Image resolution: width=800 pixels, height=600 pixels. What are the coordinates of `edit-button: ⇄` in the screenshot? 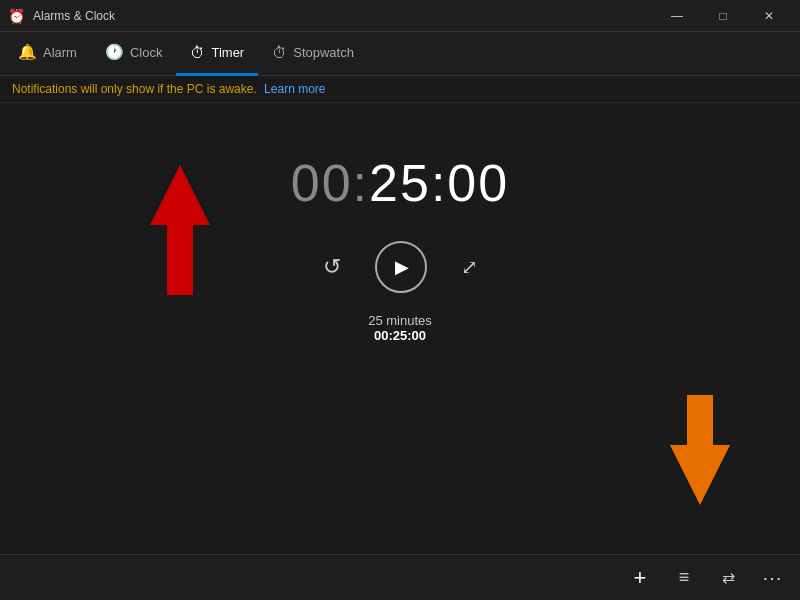 It's located at (728, 578).